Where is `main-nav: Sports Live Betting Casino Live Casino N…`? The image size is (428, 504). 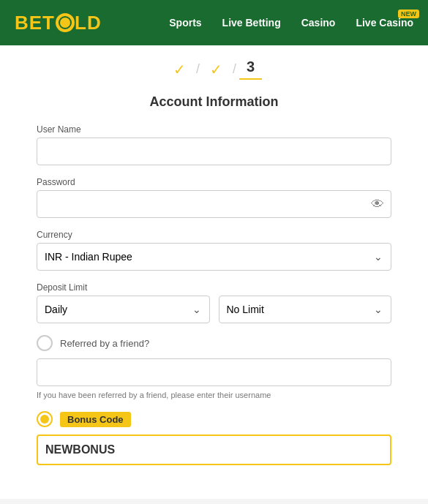 main-nav: Sports Live Betting Casino Live Casino N… is located at coordinates (291, 23).